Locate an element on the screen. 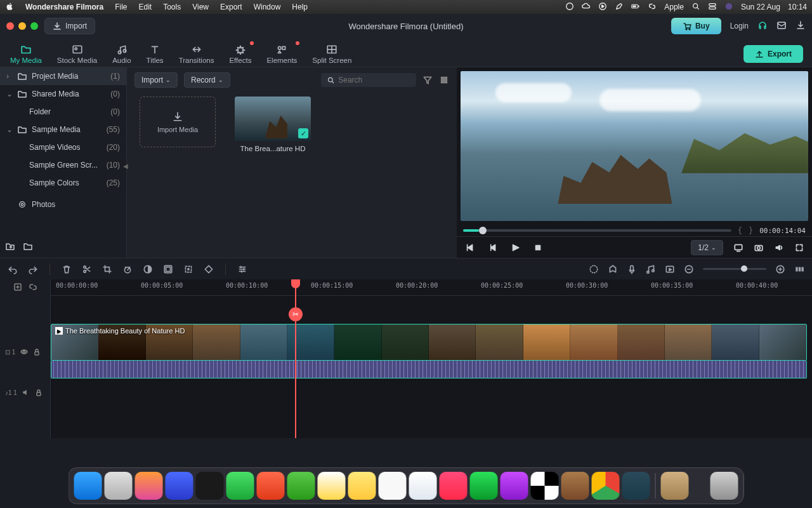  dock-trash is located at coordinates (724, 486).